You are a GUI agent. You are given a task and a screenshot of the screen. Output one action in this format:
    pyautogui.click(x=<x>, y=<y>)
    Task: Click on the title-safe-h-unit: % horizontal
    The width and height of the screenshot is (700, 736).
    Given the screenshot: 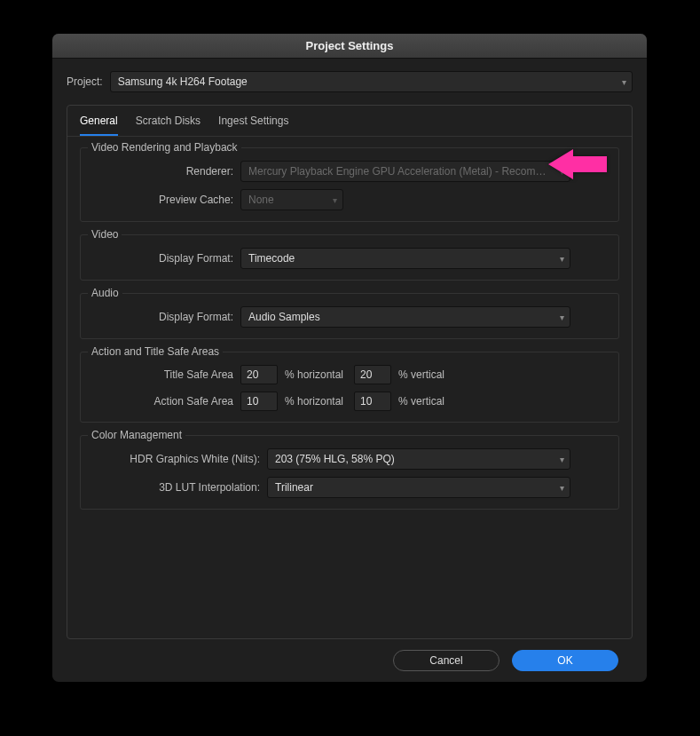 What is the action you would take?
    pyautogui.click(x=316, y=375)
    